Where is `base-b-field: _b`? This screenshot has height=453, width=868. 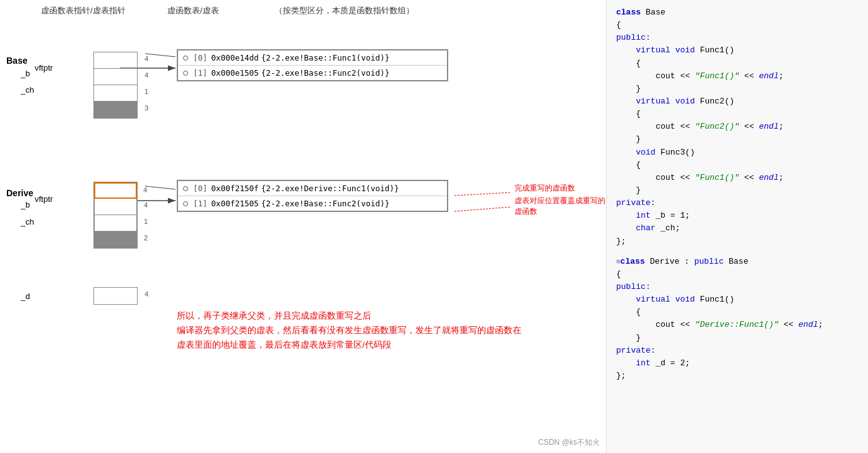
base-b-field: _b is located at coordinates (25, 73).